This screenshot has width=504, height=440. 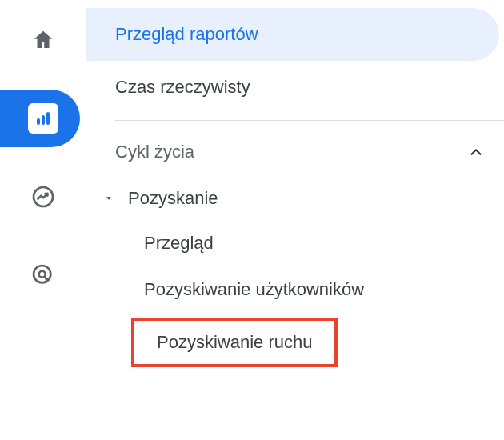 What do you see at coordinates (295, 152) in the screenshot?
I see `section-lifecycle: Cykl życia` at bounding box center [295, 152].